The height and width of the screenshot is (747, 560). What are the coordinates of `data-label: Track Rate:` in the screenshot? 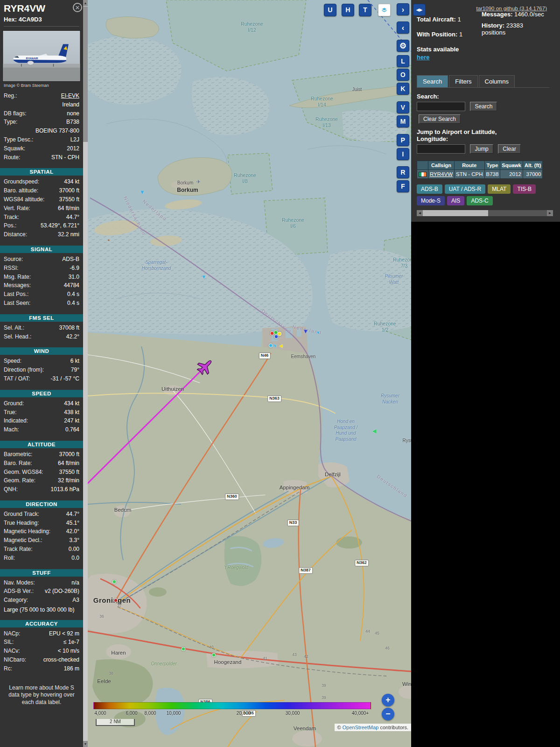 It's located at (18, 549).